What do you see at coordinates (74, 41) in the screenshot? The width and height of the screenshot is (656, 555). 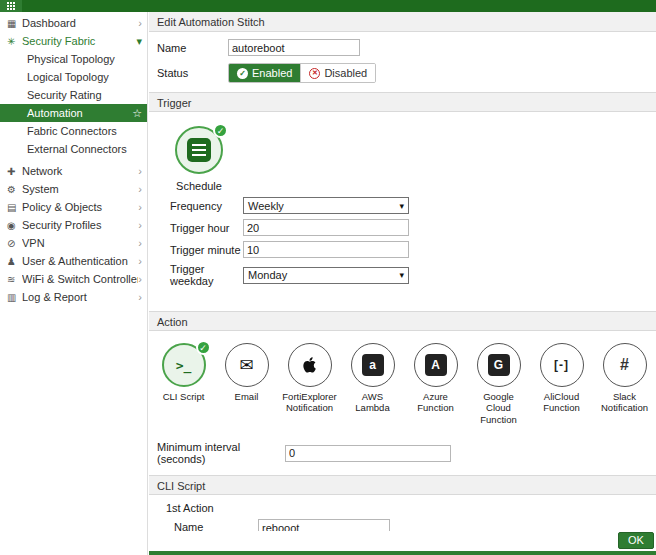 I see `sidebar-item-security-fabric: ✳ Security Fabric ▾` at bounding box center [74, 41].